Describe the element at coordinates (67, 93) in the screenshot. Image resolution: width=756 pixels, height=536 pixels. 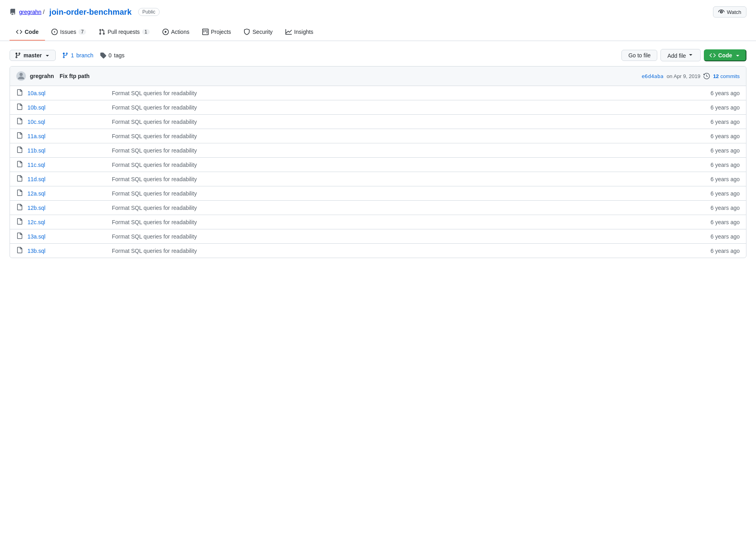
I see `file-name-link: 10a.sql` at that location.